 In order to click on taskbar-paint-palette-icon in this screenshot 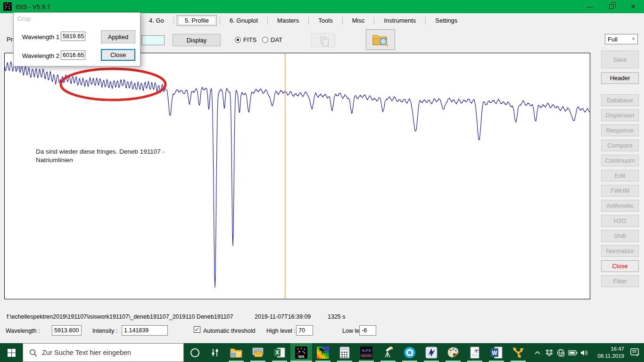, I will do `click(453, 353)`.